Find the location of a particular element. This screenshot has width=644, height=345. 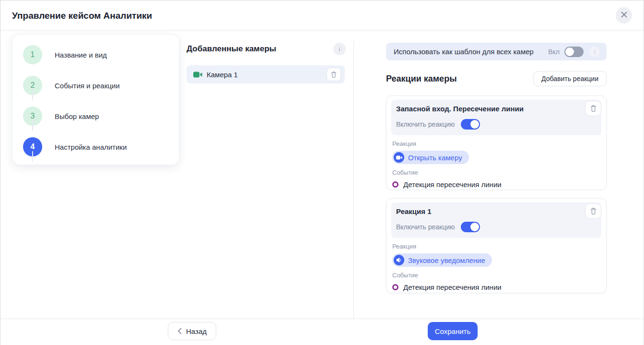

reaction-card-body: Реакция Звуковое уведомление Событие Дет… is located at coordinates (496, 267).